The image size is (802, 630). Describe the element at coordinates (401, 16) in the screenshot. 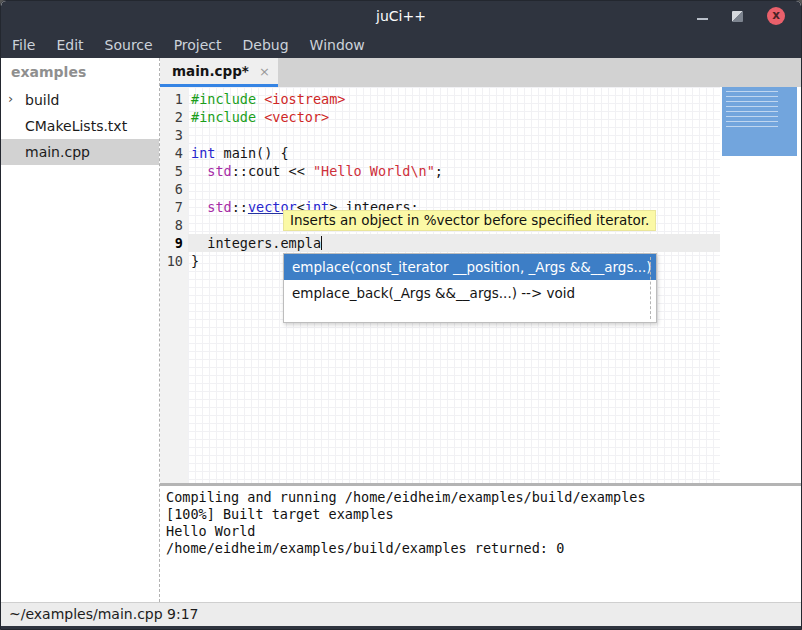

I see `window-title: juCi++` at that location.